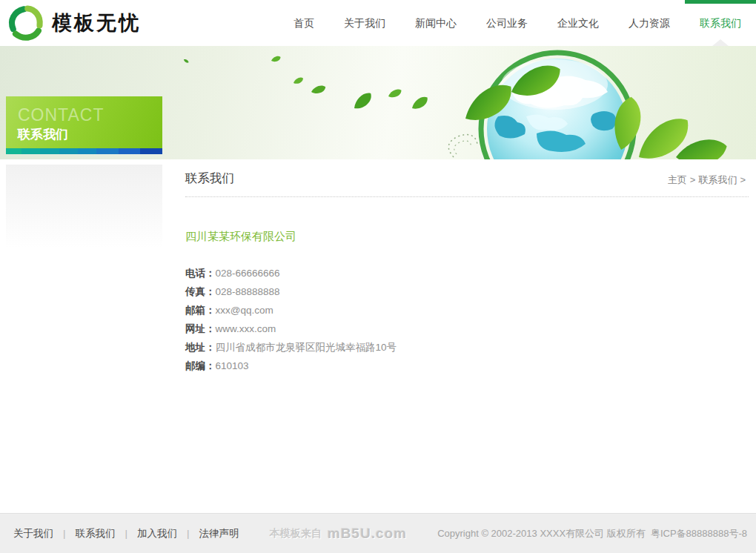  I want to click on banner-title-panel: CONTACT 联系我们, so click(84, 122).